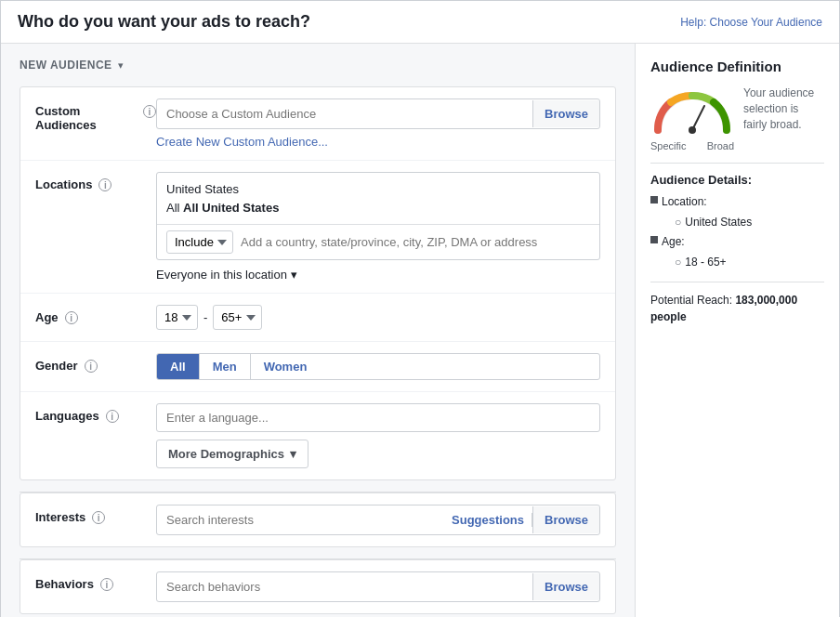 The height and width of the screenshot is (617, 840). What do you see at coordinates (378, 318) in the screenshot?
I see `age-inputs: 18 - 65+` at bounding box center [378, 318].